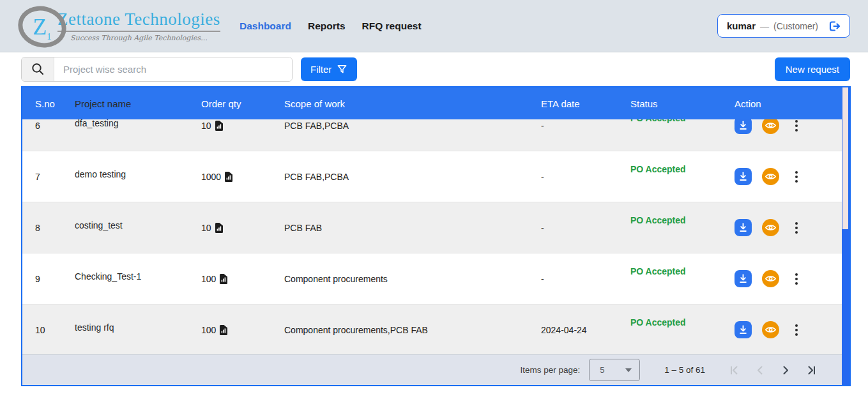 The height and width of the screenshot is (399, 868). What do you see at coordinates (138, 276) in the screenshot?
I see `cell-project-name: Checking_Test-1` at bounding box center [138, 276].